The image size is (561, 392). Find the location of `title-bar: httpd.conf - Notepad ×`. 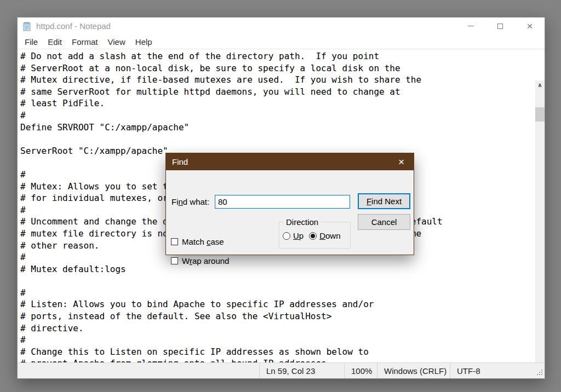

title-bar: httpd.conf - Notepad × is located at coordinates (281, 26).